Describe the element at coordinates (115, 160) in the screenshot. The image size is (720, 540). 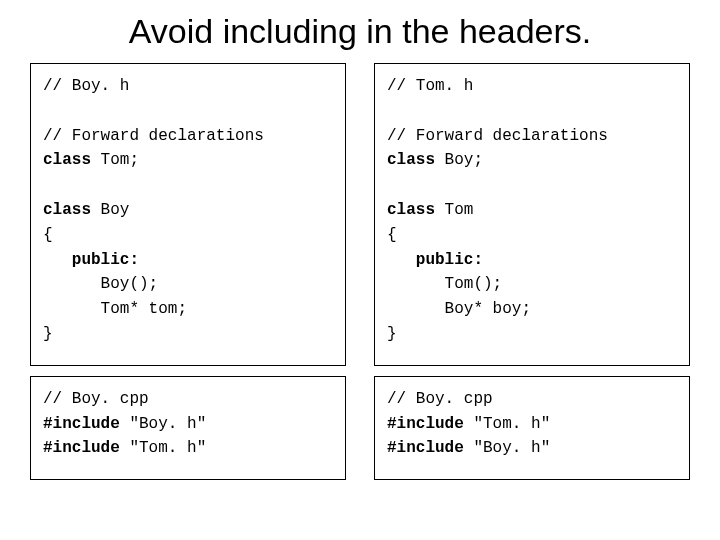
I see `code-text: Tom;` at that location.